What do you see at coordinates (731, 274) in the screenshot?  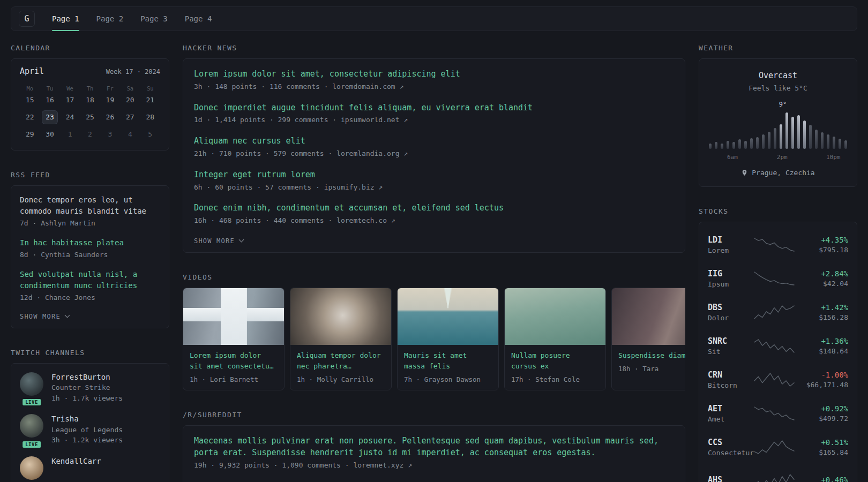 I see `stock-symbol: IIG` at bounding box center [731, 274].